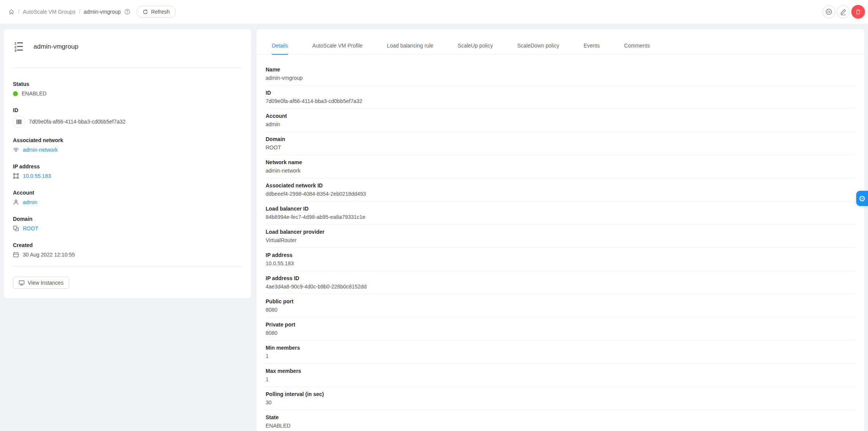 The height and width of the screenshot is (431, 868). Describe the element at coordinates (560, 398) in the screenshot. I see `detail-row: Polling interval (in sec) 30` at that location.